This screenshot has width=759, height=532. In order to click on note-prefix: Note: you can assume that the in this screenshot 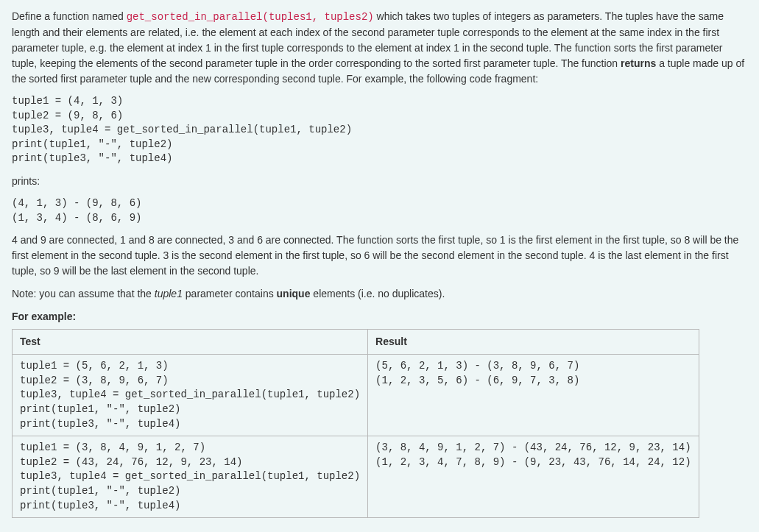, I will do `click(83, 294)`.